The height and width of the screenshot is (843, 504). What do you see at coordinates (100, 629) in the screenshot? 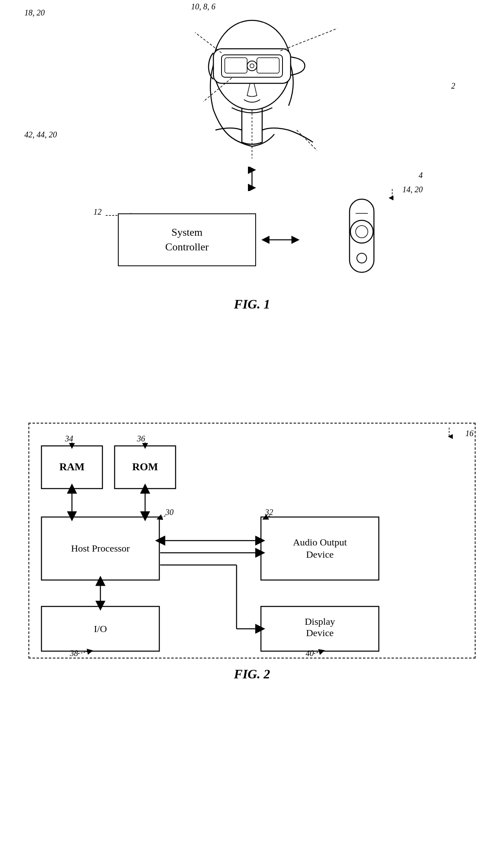
I see `svg-text: I/O` at bounding box center [100, 629].